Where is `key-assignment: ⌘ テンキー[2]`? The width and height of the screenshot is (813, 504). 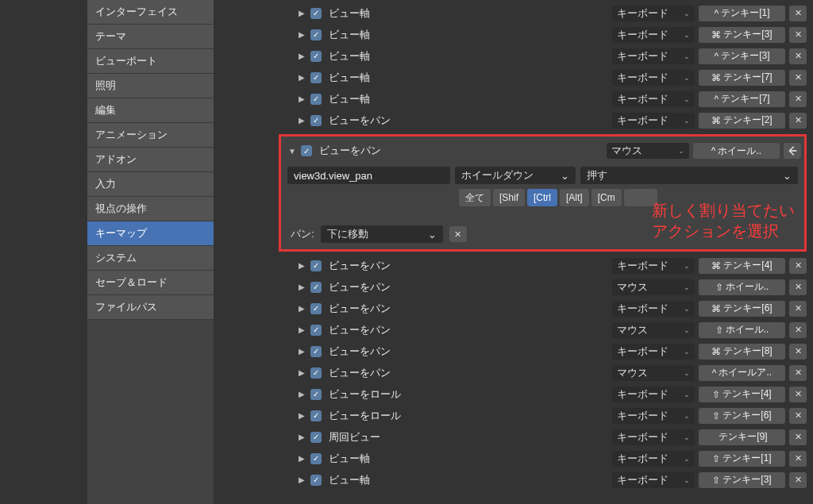
key-assignment: ⌘ テンキー[2] is located at coordinates (742, 121).